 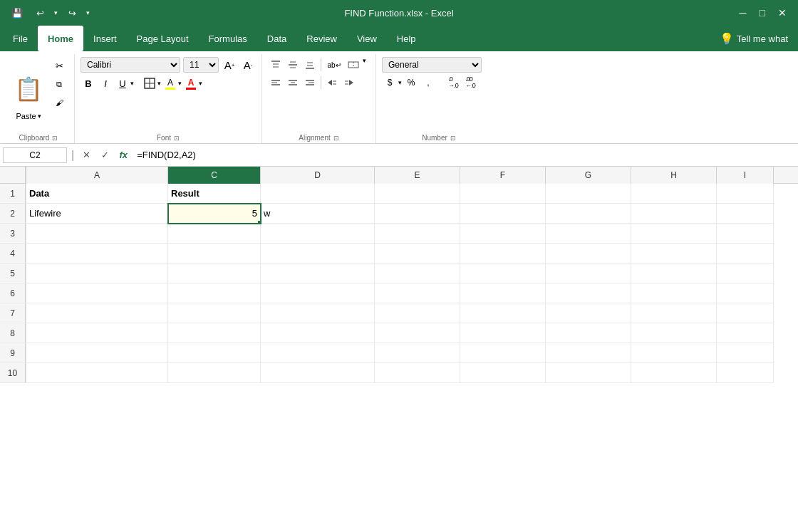 What do you see at coordinates (745, 254) in the screenshot?
I see `cell-i4` at bounding box center [745, 254].